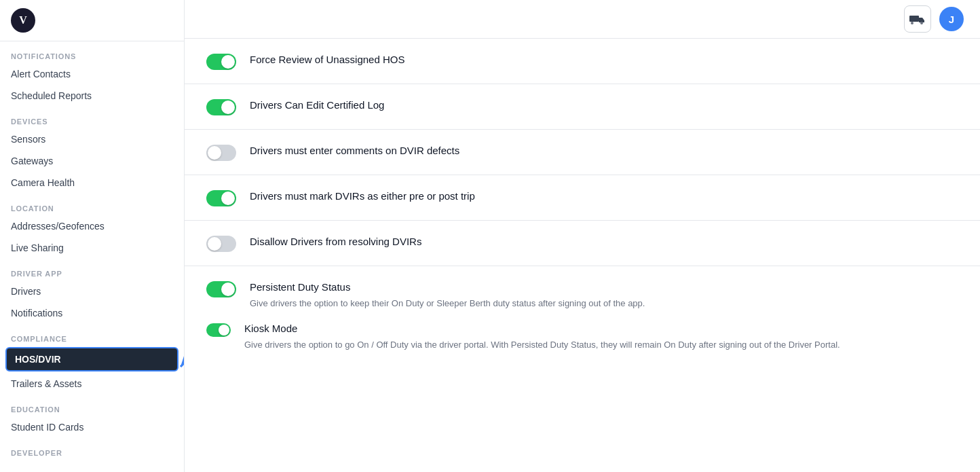 Image resolution: width=980 pixels, height=472 pixels. Describe the element at coordinates (219, 330) in the screenshot. I see `toggle-kiosk-mode` at that location.